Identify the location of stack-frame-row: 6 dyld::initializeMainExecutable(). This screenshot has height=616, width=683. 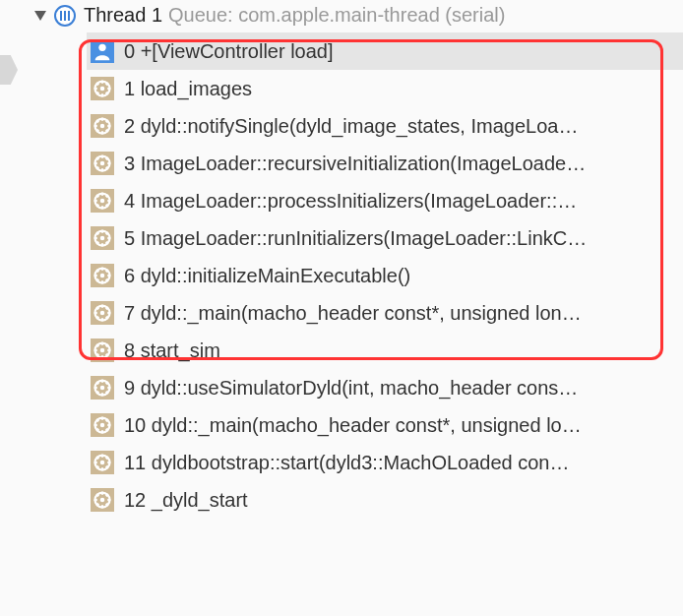
(385, 276).